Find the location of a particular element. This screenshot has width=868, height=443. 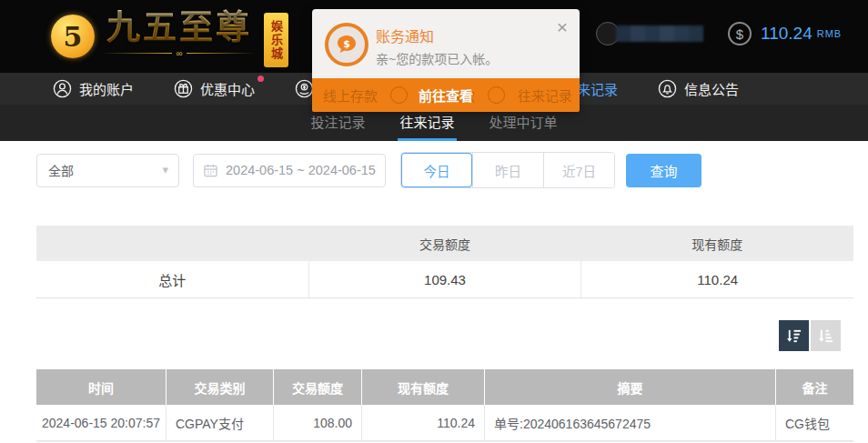

col-header-current-amount: 现有额度 is located at coordinates (422, 388).